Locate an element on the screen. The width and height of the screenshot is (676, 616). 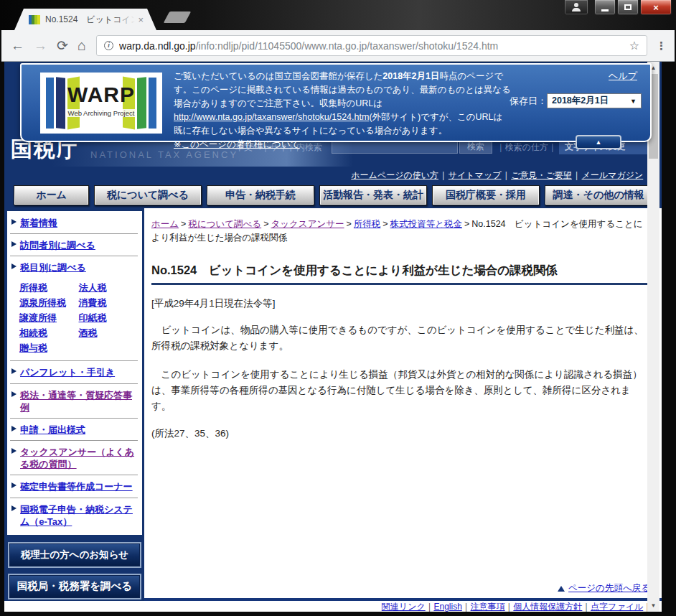
sidebar-item-news: 新着情報 is located at coordinates (74, 223).